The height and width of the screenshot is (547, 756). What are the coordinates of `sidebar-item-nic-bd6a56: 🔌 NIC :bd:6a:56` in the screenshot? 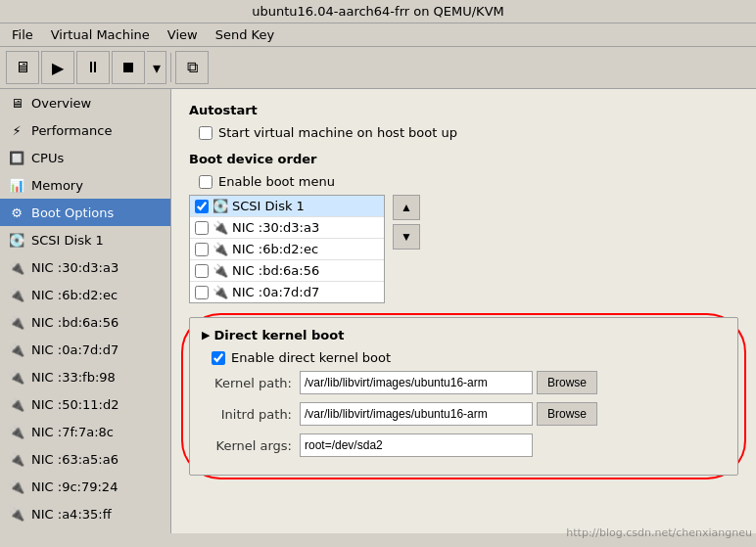 It's located at (85, 322).